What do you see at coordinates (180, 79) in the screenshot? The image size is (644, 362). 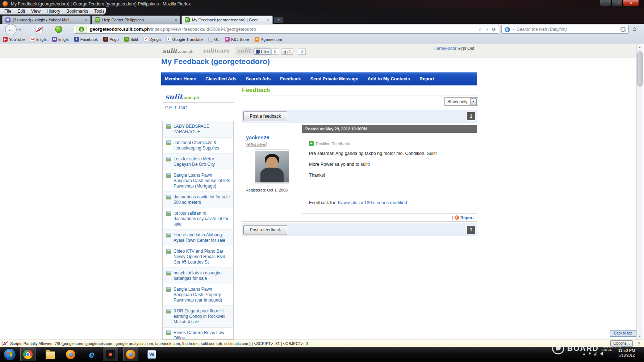 I see `nav-member-home: Member Home` at bounding box center [180, 79].